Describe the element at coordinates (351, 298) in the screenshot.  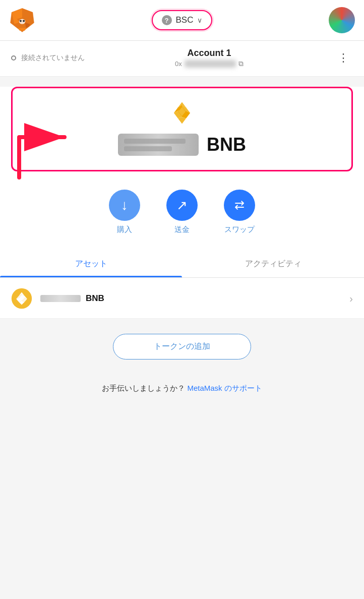
I see `asset-chevron-icon: ›` at that location.